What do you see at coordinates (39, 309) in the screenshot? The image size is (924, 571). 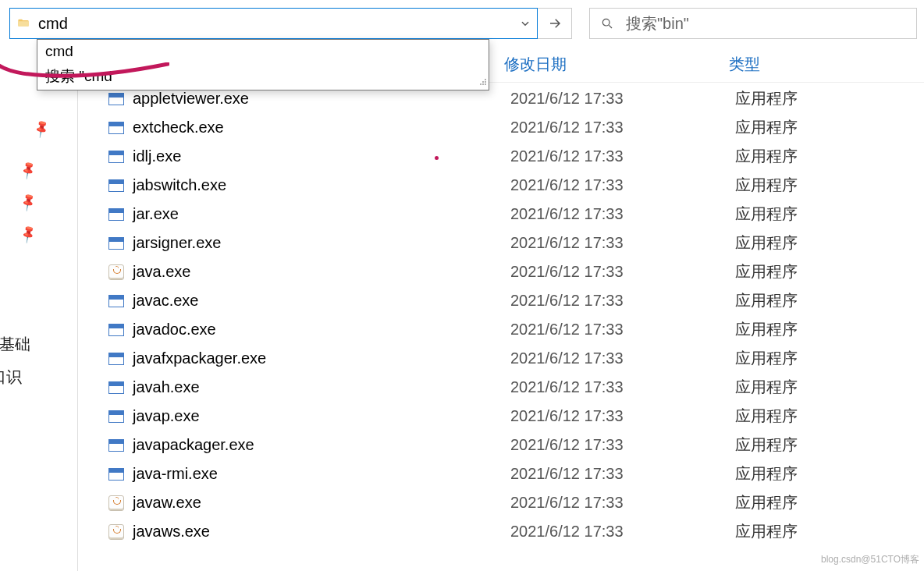 I see `sidebar: 📌 📌 📌 📌 5基础 口识` at bounding box center [39, 309].